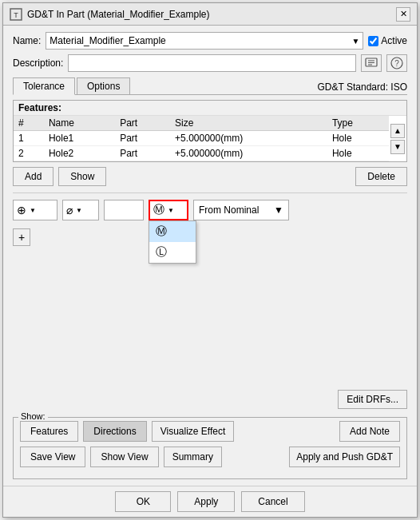 Image resolution: width=420 pixels, height=520 pixels. I want to click on name-dropdown: Material_Modifier_Example ▼, so click(204, 41).